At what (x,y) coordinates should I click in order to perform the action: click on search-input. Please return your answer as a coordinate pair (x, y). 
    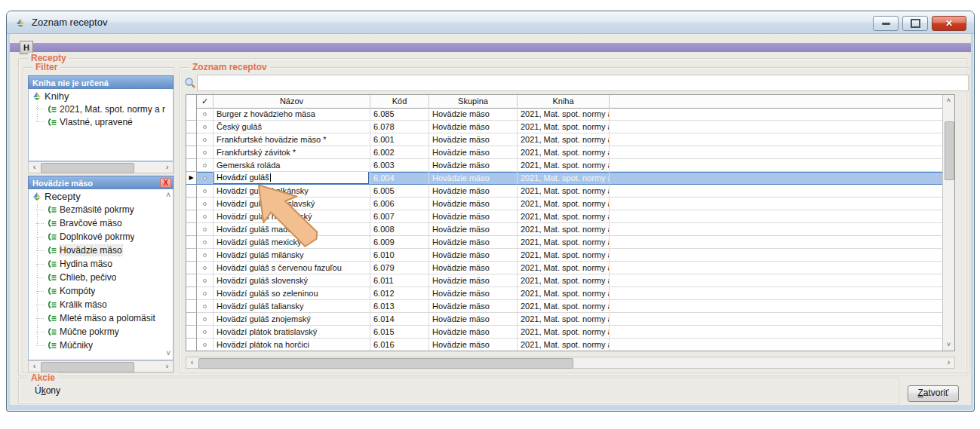
    Looking at the image, I should click on (582, 83).